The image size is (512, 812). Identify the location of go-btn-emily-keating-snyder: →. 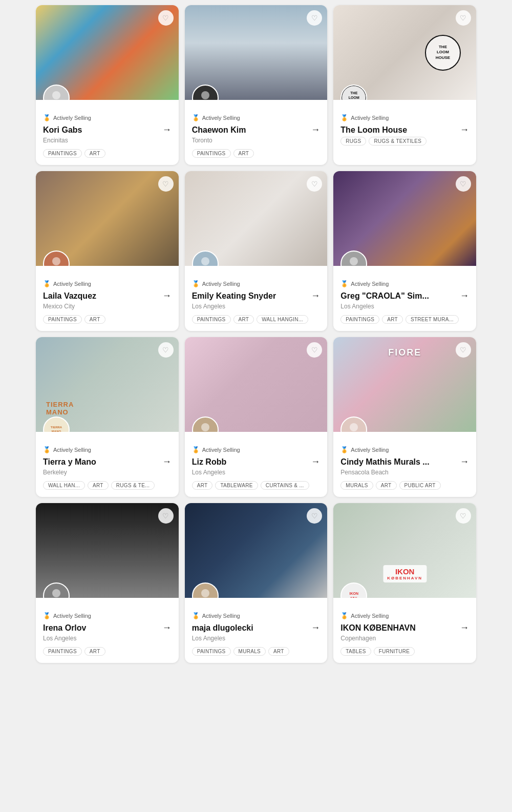
(315, 296).